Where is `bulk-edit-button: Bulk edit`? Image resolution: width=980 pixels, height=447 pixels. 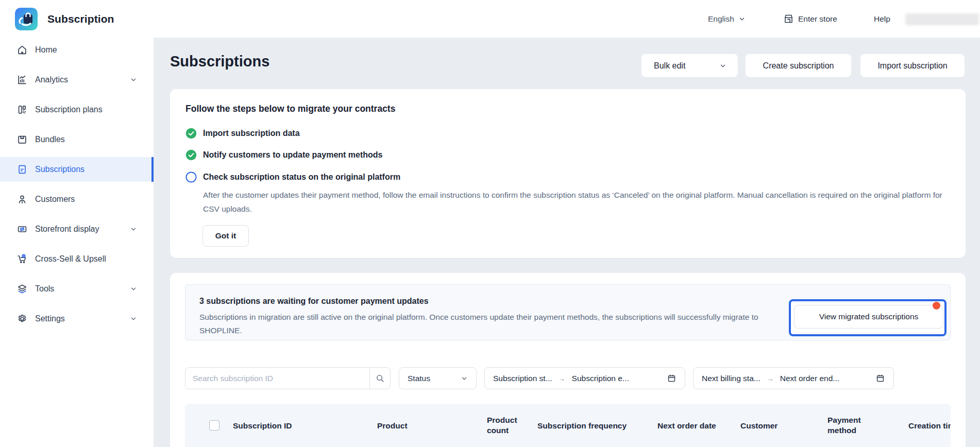
bulk-edit-button: Bulk edit is located at coordinates (689, 66).